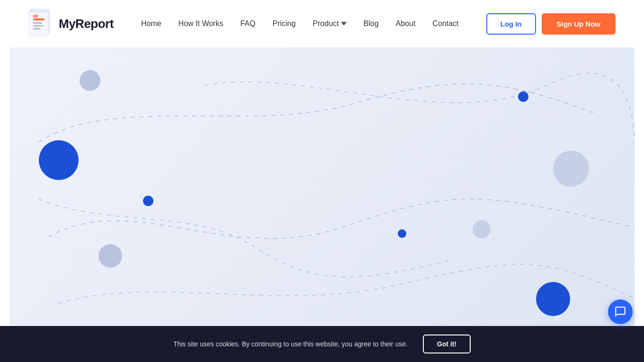 This screenshot has width=644, height=362. I want to click on circle-large-dark-blue-left, so click(59, 160).